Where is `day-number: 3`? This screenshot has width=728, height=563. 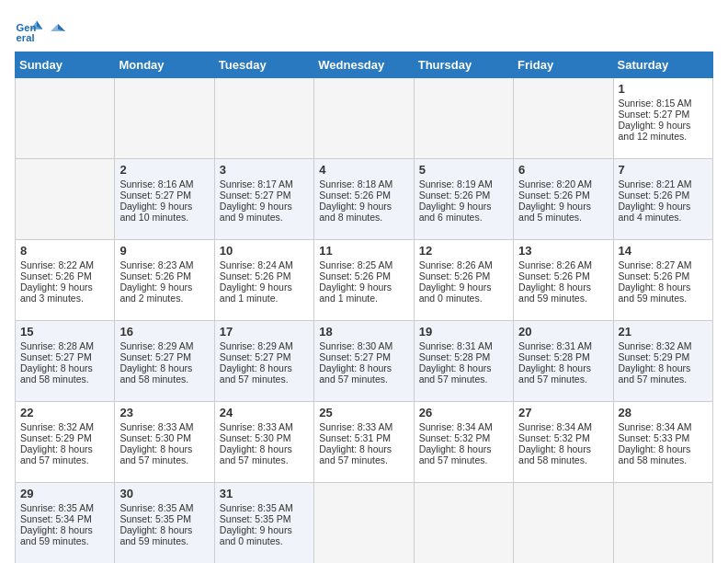
day-number: 3 is located at coordinates (265, 169).